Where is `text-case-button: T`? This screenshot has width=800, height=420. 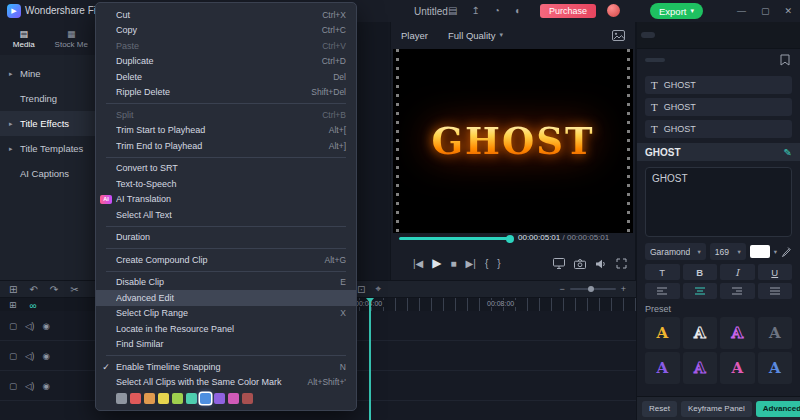 text-case-button: T is located at coordinates (662, 272).